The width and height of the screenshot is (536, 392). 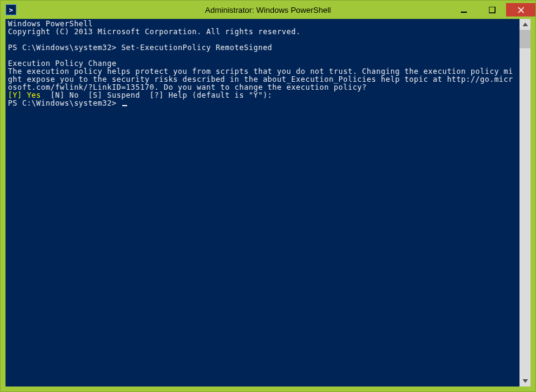 I want to click on terminal-line: Windows PowerShell, so click(x=50, y=24).